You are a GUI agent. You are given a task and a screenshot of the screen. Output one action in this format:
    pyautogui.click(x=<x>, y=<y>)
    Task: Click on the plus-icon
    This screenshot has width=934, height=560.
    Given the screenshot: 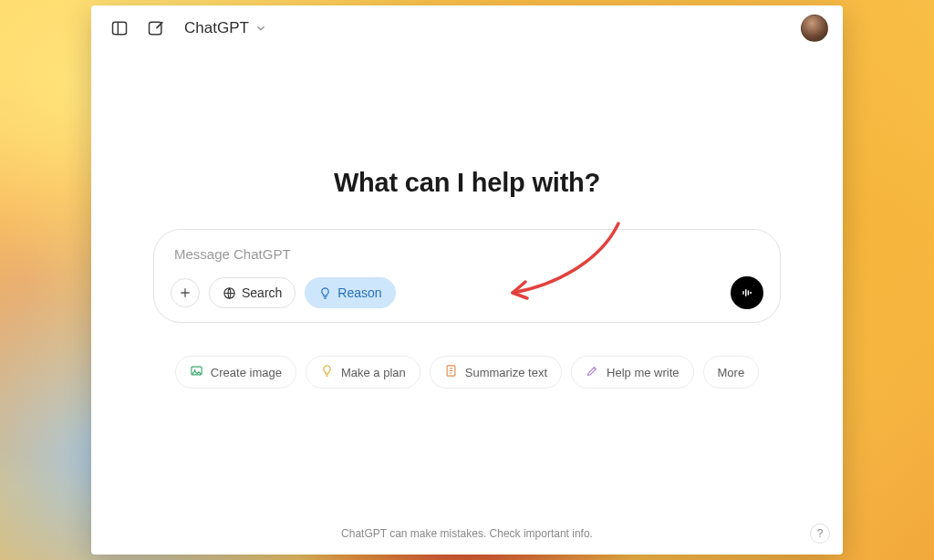 What is the action you would take?
    pyautogui.click(x=185, y=293)
    